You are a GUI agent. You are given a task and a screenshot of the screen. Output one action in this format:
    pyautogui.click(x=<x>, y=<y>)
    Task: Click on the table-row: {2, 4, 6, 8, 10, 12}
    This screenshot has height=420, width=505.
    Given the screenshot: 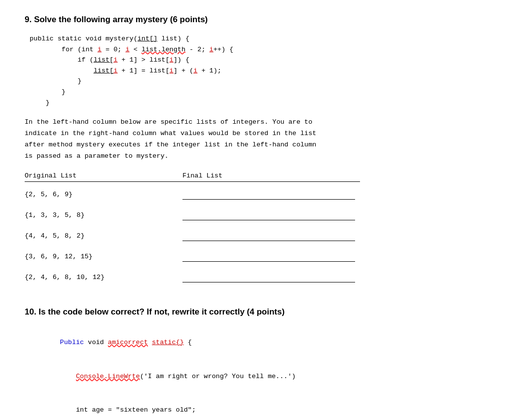 What is the action you would take?
    pyautogui.click(x=252, y=278)
    